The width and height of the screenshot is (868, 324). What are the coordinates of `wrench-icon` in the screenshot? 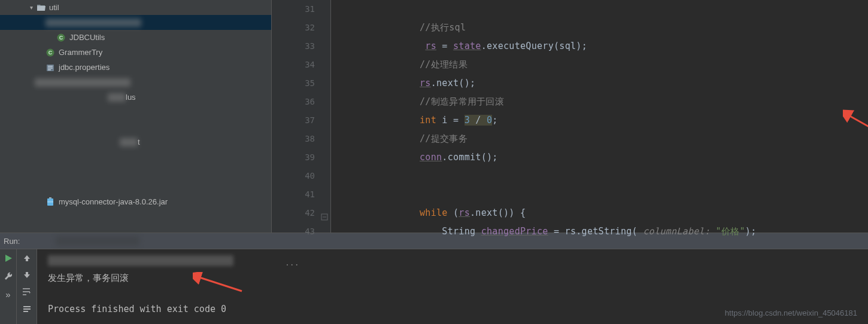 It's located at (8, 276).